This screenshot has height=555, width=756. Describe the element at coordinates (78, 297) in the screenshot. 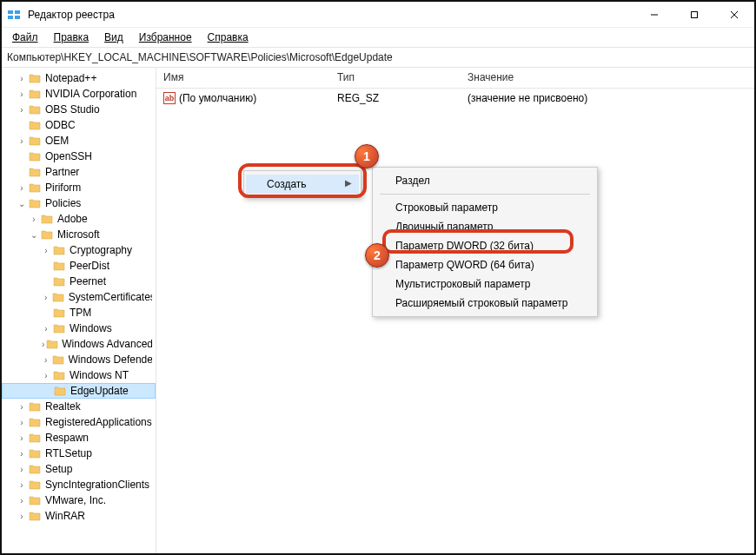

I see `tree-item: ›SystemCertificates` at that location.